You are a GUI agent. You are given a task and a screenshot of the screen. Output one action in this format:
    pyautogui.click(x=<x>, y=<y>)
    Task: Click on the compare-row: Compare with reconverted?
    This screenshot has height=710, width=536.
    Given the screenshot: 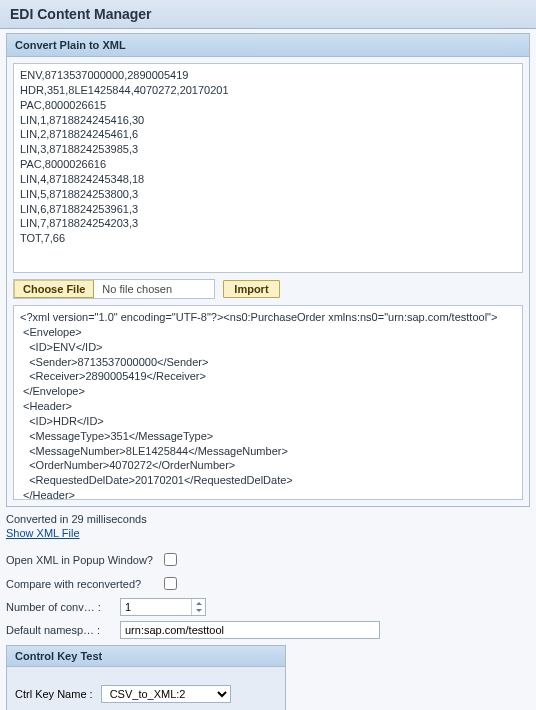 What is the action you would take?
    pyautogui.click(x=268, y=584)
    